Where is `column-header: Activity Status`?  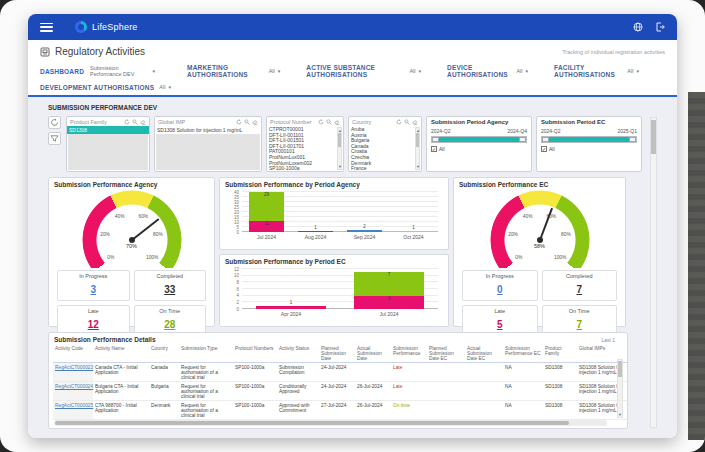
column-header: Activity Status is located at coordinates (298, 354).